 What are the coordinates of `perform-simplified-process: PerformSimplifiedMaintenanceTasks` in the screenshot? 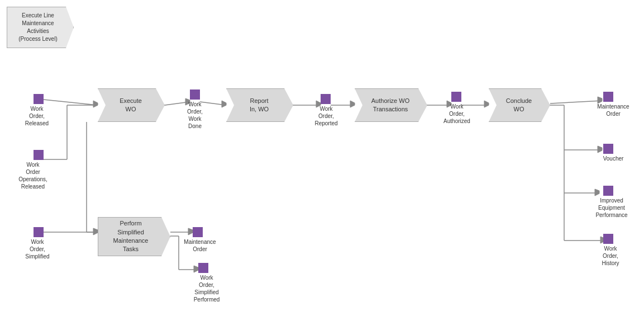 It's located at (134, 237).